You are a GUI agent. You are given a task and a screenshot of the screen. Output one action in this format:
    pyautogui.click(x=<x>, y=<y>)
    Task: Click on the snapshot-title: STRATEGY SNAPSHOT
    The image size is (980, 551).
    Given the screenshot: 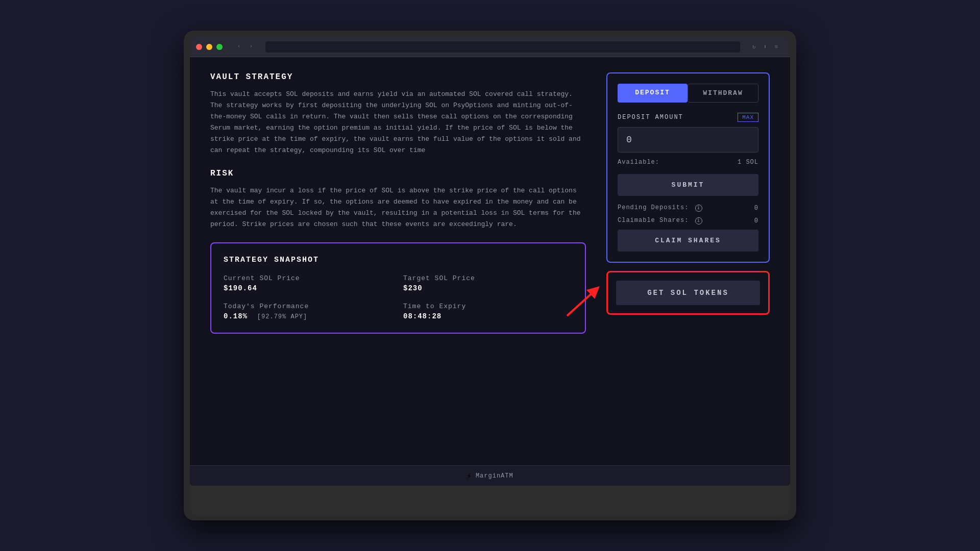 What is the action you would take?
    pyautogui.click(x=398, y=260)
    